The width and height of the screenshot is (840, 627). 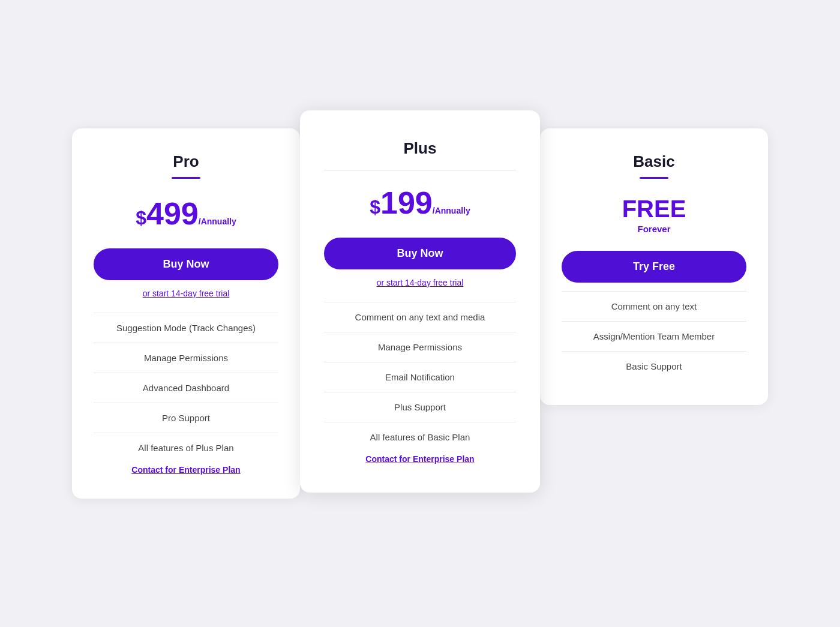 I want to click on basic-forever-text: Forever, so click(x=654, y=229).